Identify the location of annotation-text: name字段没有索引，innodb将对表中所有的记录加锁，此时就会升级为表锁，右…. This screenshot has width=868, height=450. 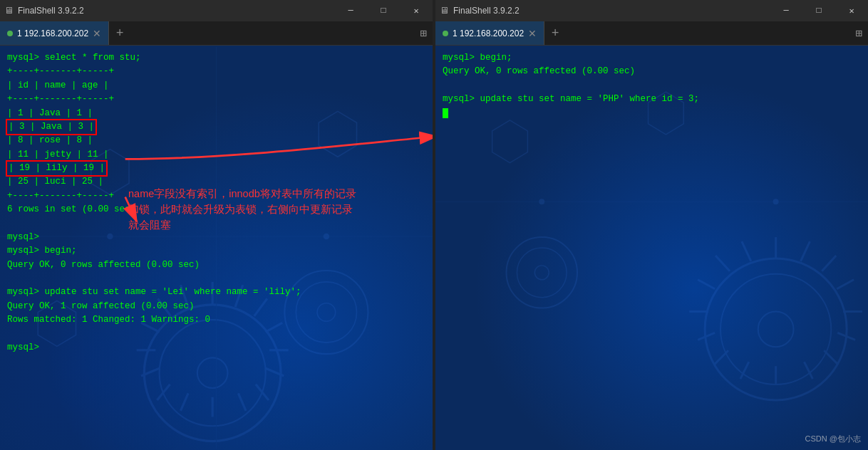
(242, 209).